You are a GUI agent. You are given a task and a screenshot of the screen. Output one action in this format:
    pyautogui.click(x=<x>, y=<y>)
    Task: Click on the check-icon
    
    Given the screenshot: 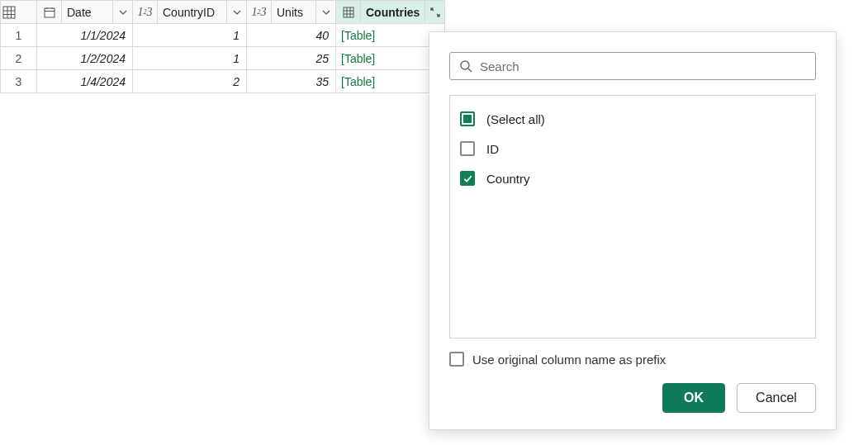 What is the action you would take?
    pyautogui.click(x=467, y=178)
    